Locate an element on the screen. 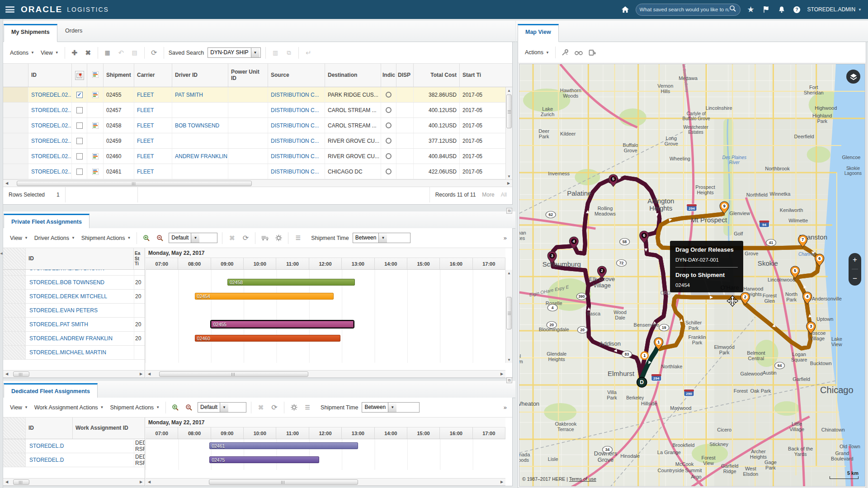 This screenshot has height=488, width=868. undo-icon: ↶ is located at coordinates (121, 53).